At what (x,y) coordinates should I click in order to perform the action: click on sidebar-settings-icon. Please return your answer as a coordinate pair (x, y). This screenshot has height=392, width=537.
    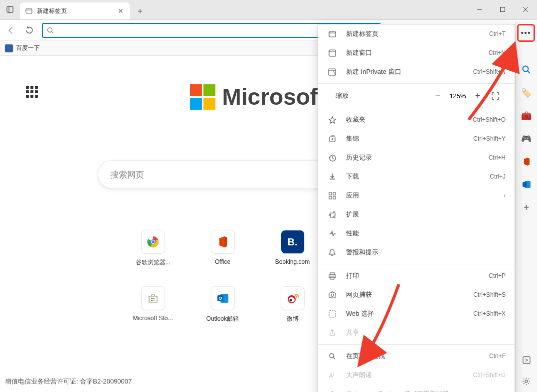
    Looking at the image, I should click on (527, 381).